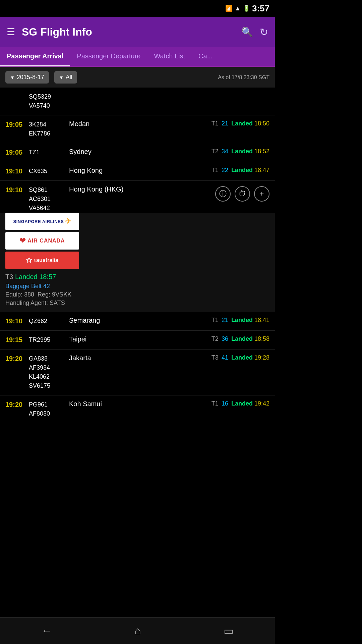  What do you see at coordinates (47, 340) in the screenshot?
I see `flight-codes: TR2995` at bounding box center [47, 340].